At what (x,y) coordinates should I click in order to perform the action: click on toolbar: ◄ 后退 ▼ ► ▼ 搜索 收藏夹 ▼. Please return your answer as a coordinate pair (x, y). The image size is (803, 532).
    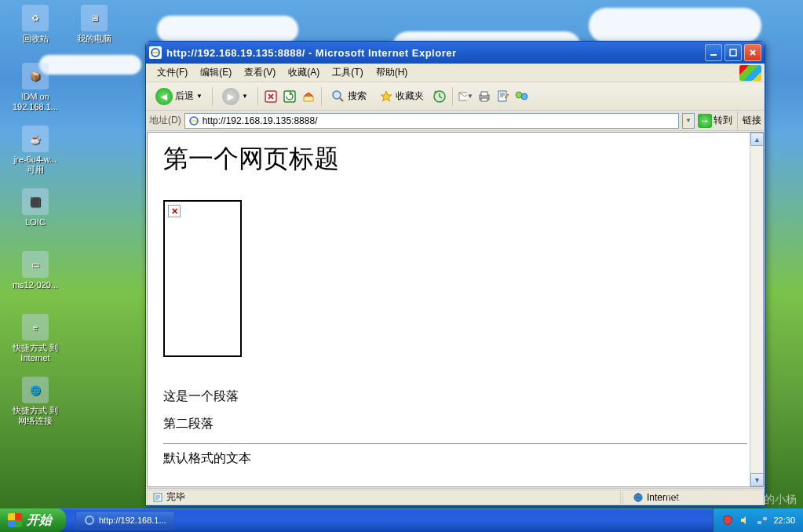
    Looking at the image, I should click on (455, 97).